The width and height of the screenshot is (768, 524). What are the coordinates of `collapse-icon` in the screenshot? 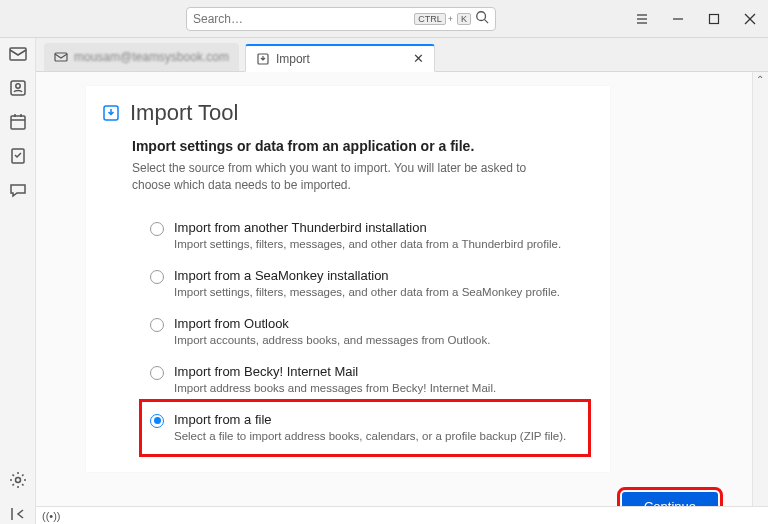 It's located at (18, 514).